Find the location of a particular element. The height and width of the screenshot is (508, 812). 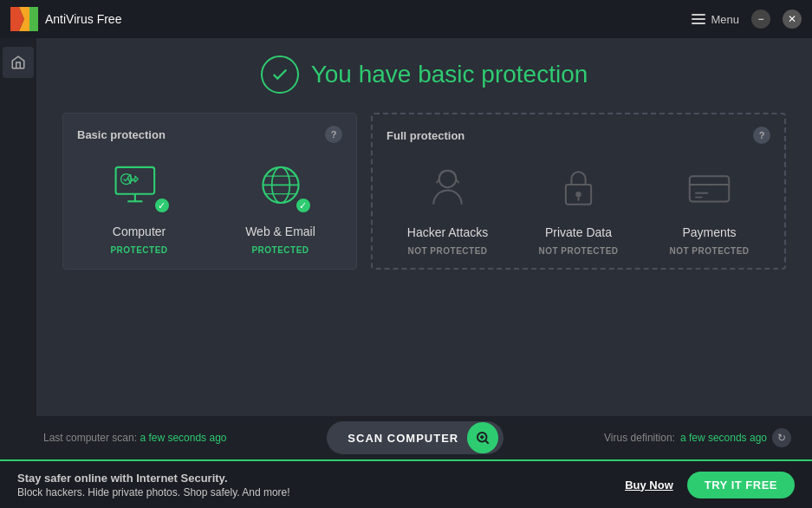

web-email-protected-badge: ✓ is located at coordinates (303, 205).